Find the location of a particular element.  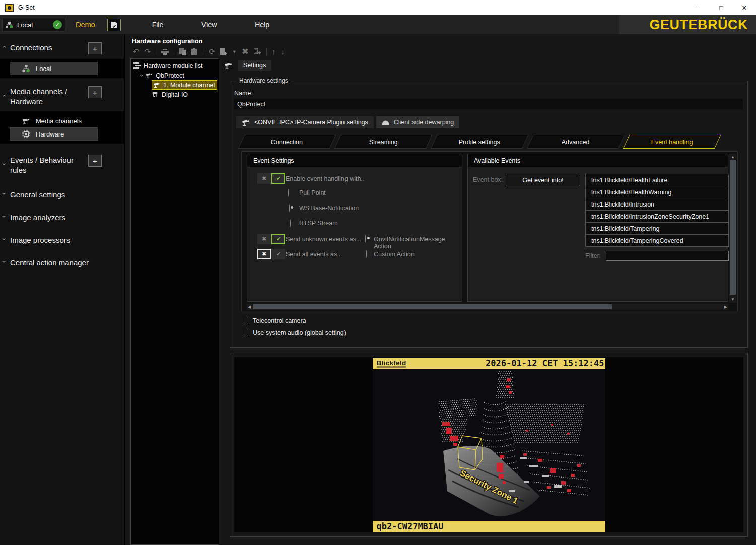

move-down-icon: ↓ is located at coordinates (283, 52).